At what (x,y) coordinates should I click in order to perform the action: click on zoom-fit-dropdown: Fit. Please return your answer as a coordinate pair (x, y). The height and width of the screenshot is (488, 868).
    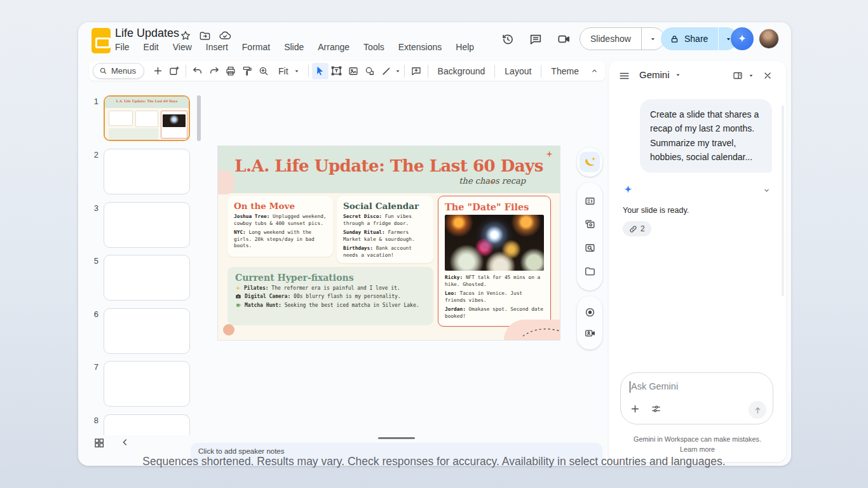
    Looking at the image, I should click on (288, 71).